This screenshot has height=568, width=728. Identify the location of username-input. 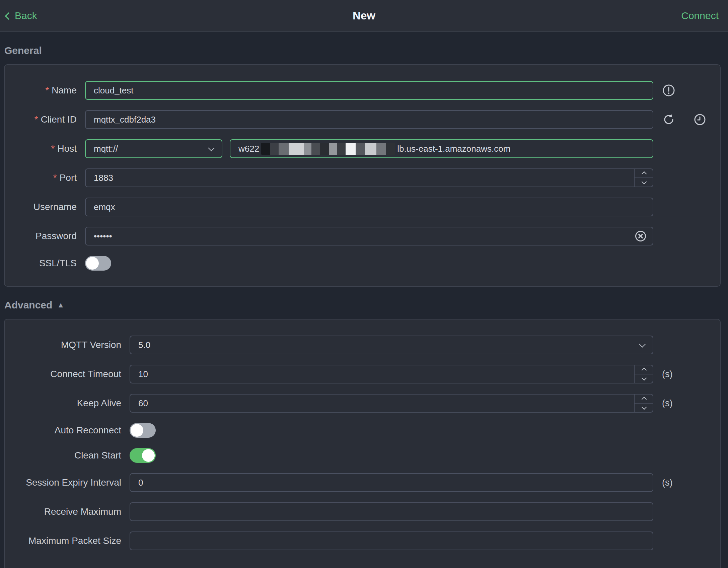
(369, 207).